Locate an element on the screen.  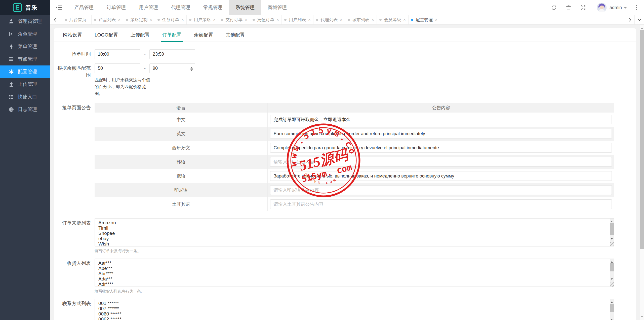
tab-label: 充值订单 is located at coordinates (266, 20).